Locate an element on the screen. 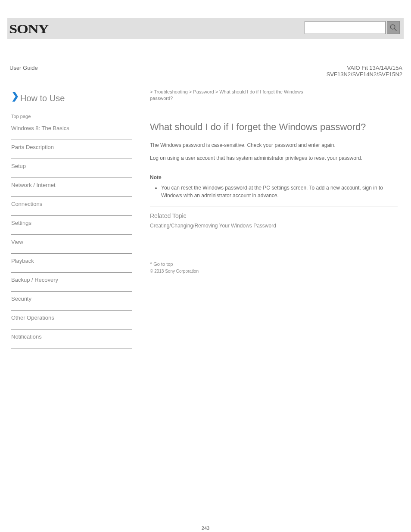  search-icon is located at coordinates (393, 28).